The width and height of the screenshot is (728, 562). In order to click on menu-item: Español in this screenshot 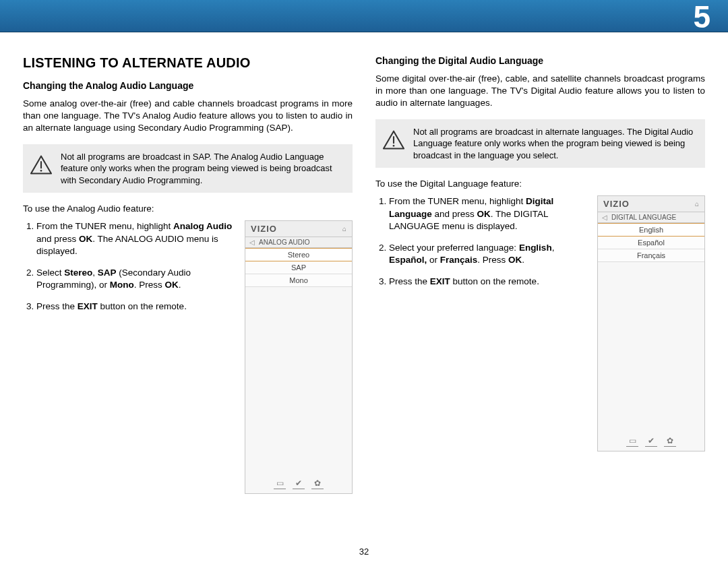, I will do `click(651, 243)`.